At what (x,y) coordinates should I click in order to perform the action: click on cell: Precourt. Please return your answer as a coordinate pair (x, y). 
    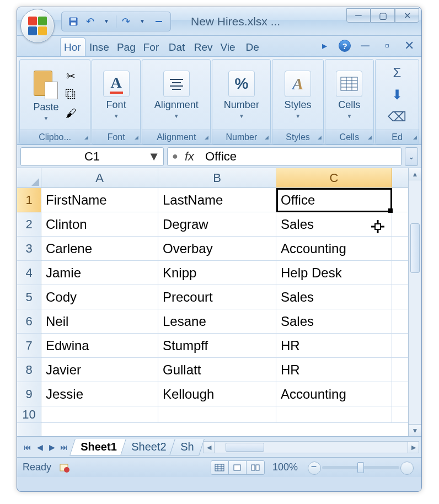
    Looking at the image, I should click on (217, 297).